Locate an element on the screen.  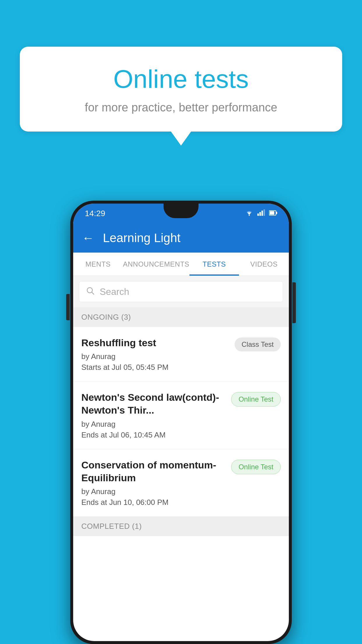
status-icons is located at coordinates (261, 214).